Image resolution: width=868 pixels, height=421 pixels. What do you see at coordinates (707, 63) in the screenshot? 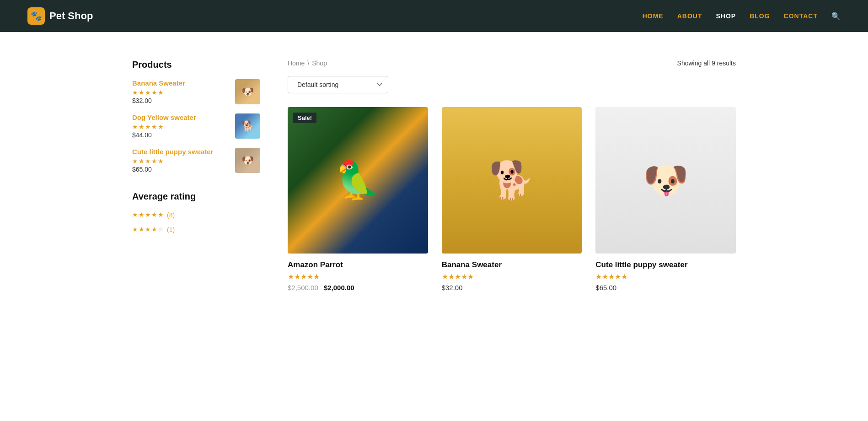
I see `results-count: Showing all 9 results` at bounding box center [707, 63].